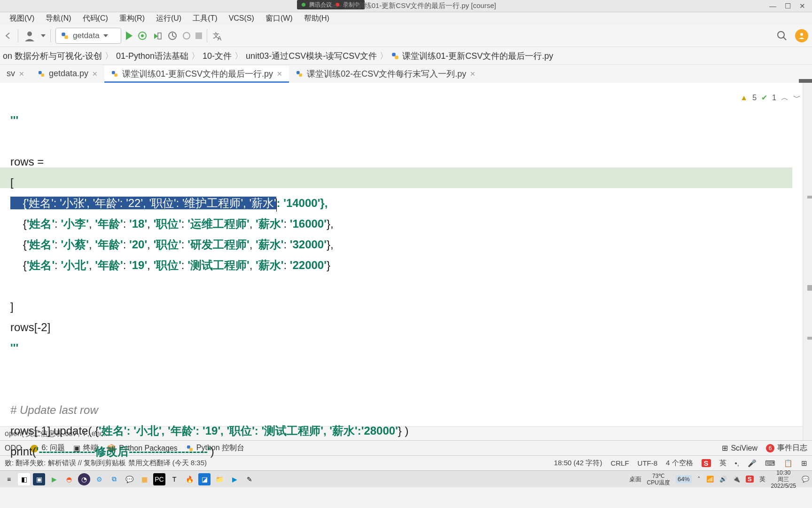 The height and width of the screenshot is (508, 812). What do you see at coordinates (199, 36) in the screenshot?
I see `stop-button` at bounding box center [199, 36].